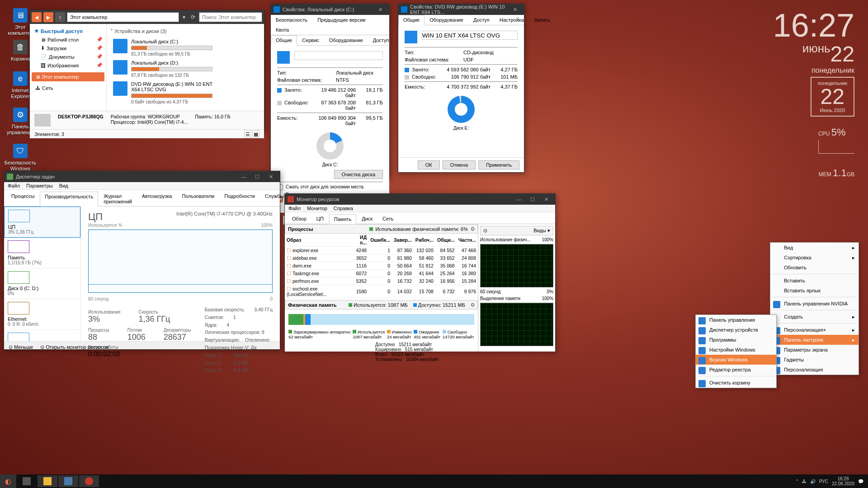 The width and height of the screenshot is (868, 488). I want to click on ctx-item: Вид, so click(815, 248).